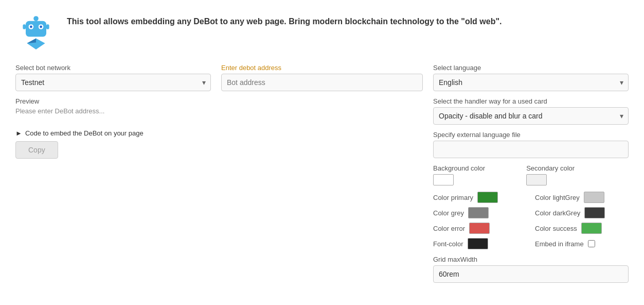  Describe the element at coordinates (113, 144) in the screenshot. I see `code-section: ► Code to embed the DeBot on your page C…` at that location.